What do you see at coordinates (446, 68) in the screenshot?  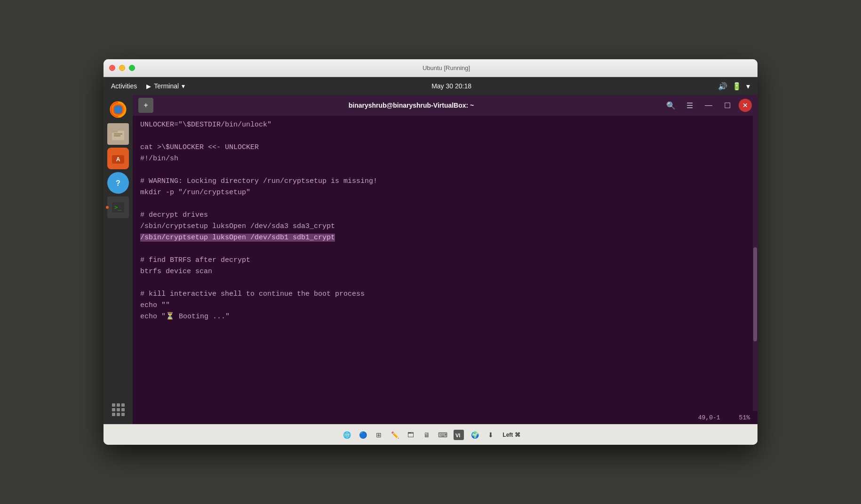 I see `window-title: Ubuntu [Running]` at bounding box center [446, 68].